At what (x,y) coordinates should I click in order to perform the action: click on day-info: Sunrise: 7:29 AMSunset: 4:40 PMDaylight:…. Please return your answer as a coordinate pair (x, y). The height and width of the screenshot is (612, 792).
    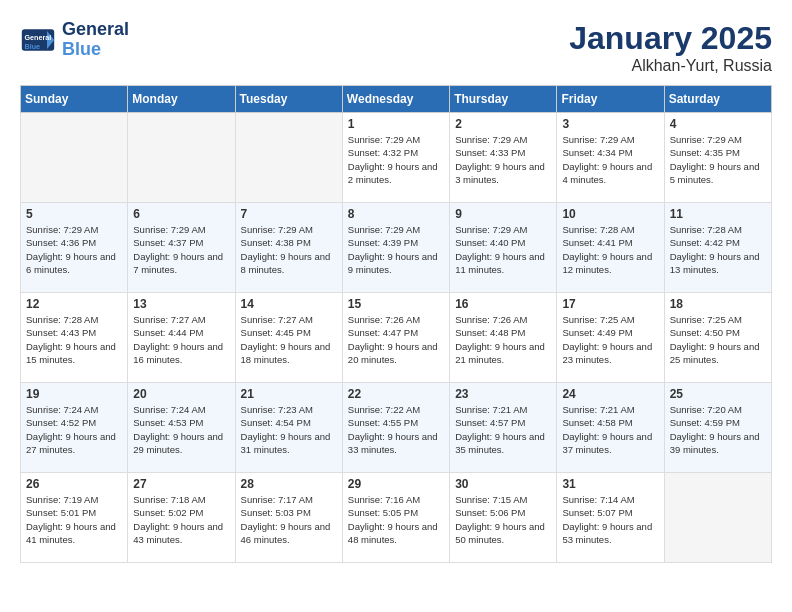
    Looking at the image, I should click on (503, 250).